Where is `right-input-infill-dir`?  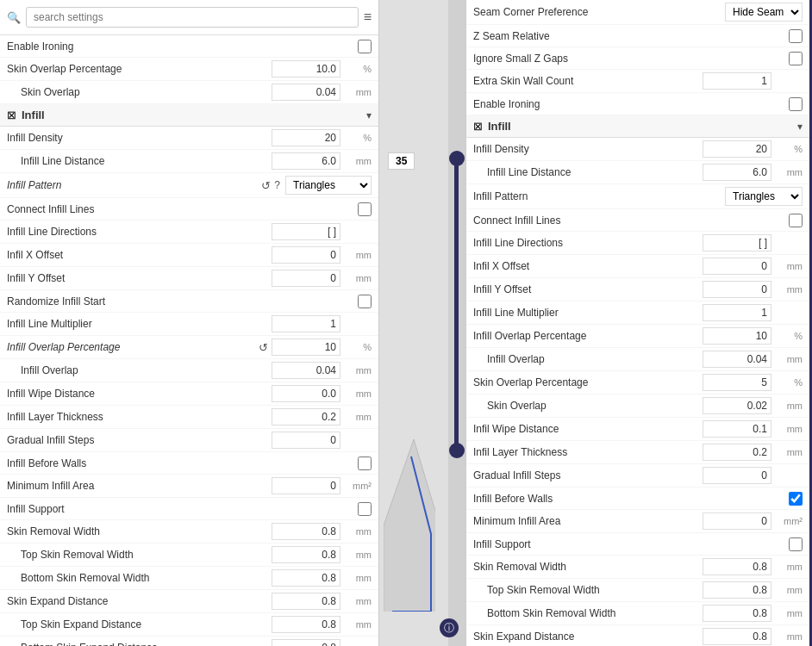 right-input-infill-dir is located at coordinates (737, 243).